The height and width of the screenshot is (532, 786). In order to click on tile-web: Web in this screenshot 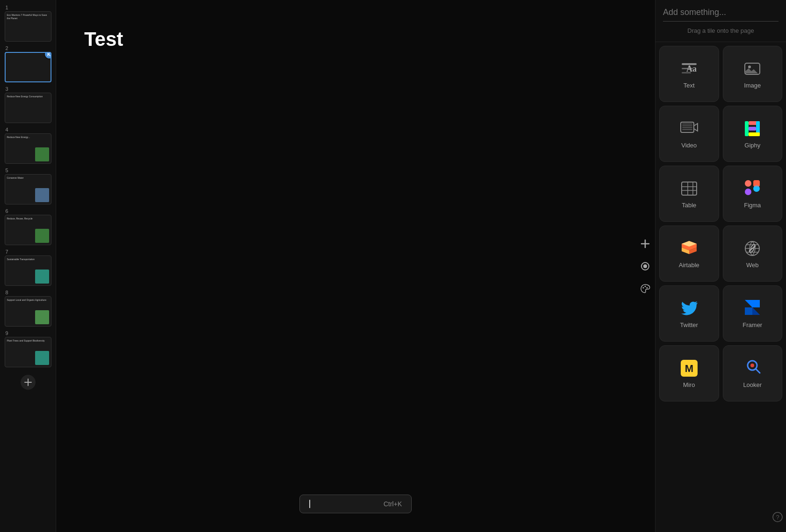, I will do `click(753, 254)`.